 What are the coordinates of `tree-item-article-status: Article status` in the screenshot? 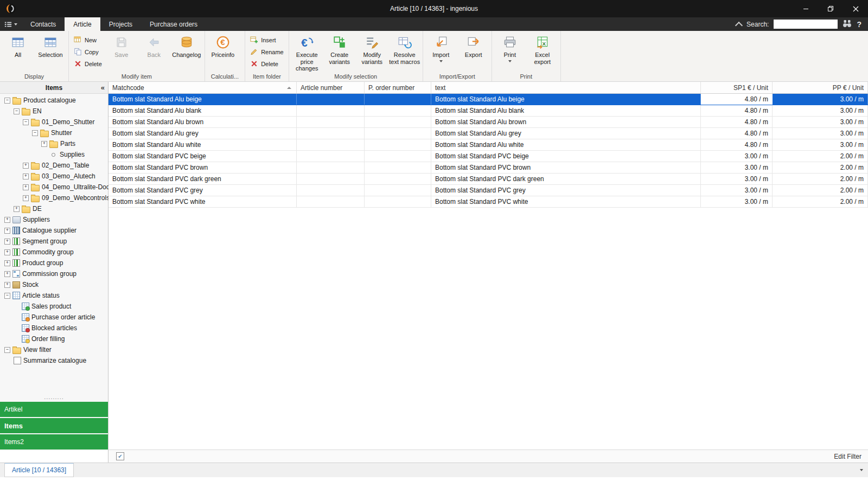 It's located at (54, 296).